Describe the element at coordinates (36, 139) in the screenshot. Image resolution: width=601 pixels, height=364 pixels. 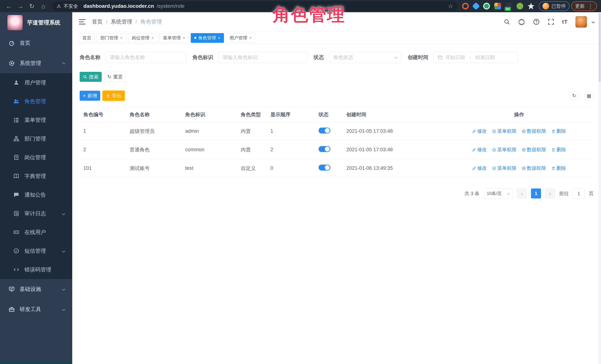
I see `sidebar-item-departments: 部门管理` at that location.